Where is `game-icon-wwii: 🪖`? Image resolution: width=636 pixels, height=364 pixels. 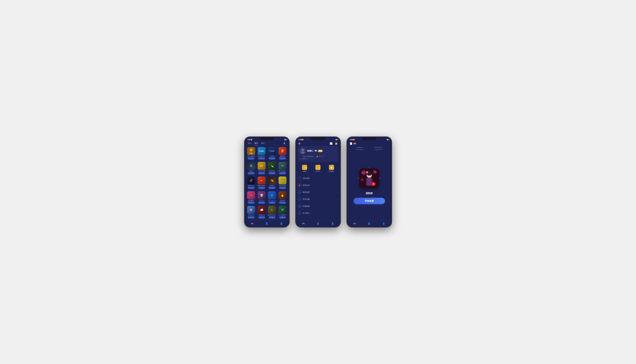 game-icon-wwii: 🪖 is located at coordinates (272, 210).